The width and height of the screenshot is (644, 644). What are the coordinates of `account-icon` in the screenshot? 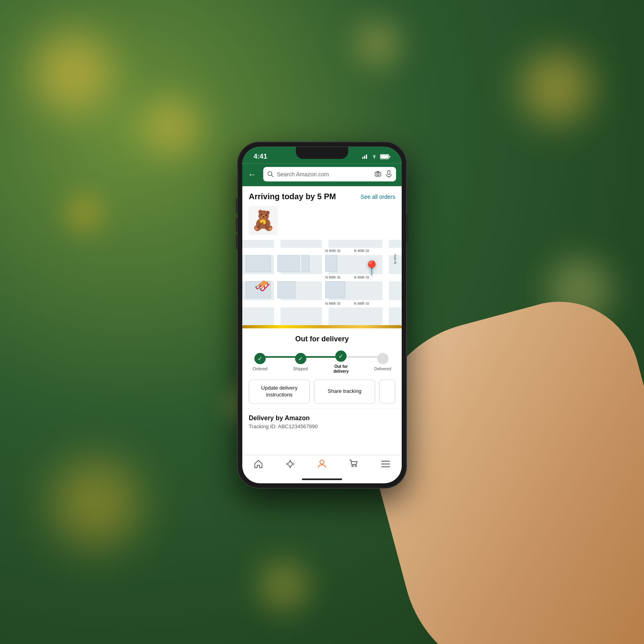 It's located at (322, 464).